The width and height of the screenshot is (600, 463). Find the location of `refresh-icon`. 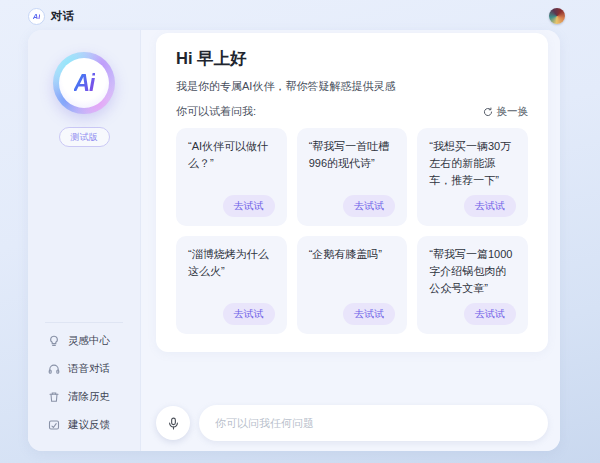

refresh-icon is located at coordinates (488, 112).